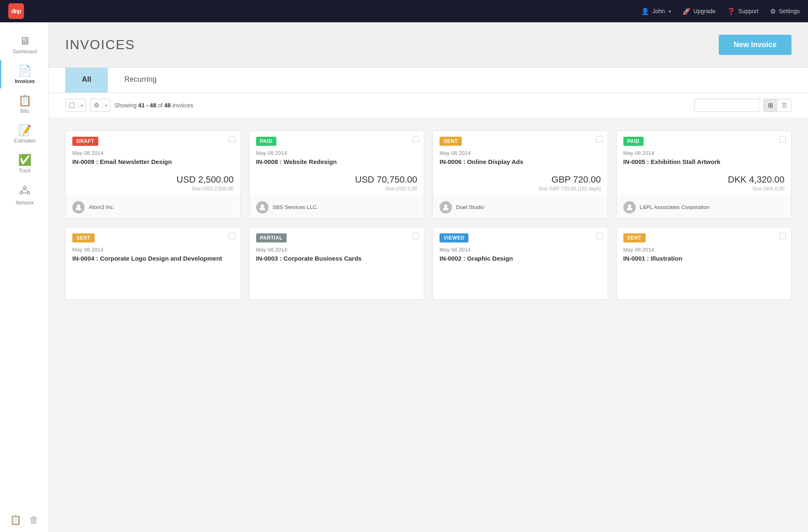 This screenshot has height=532, width=808. Describe the element at coordinates (520, 162) in the screenshot. I see `card-title: IN-0006 : Online Display Ads` at that location.